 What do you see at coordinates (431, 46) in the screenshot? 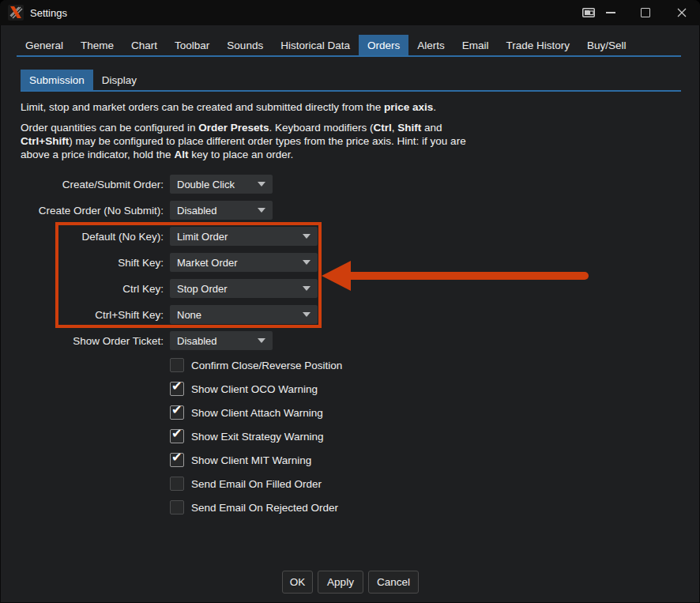
I see `tab-alerts: Alerts` at bounding box center [431, 46].